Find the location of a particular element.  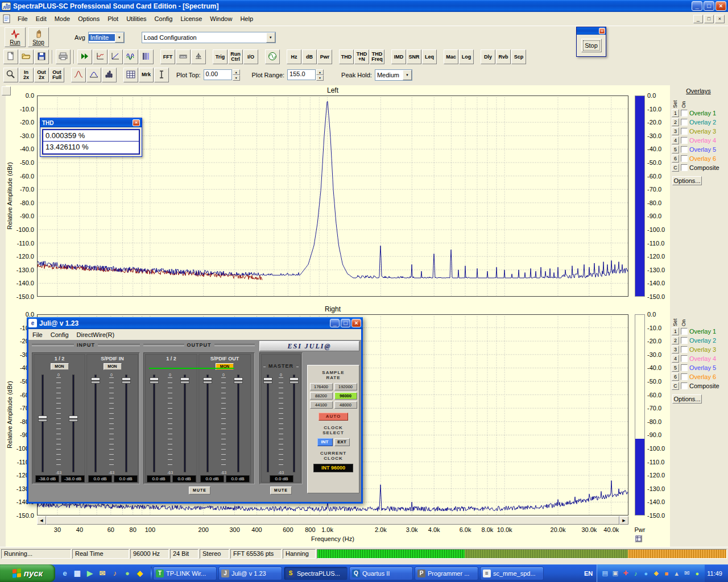

overlay-set-button-2-right: 2 is located at coordinates (676, 340).